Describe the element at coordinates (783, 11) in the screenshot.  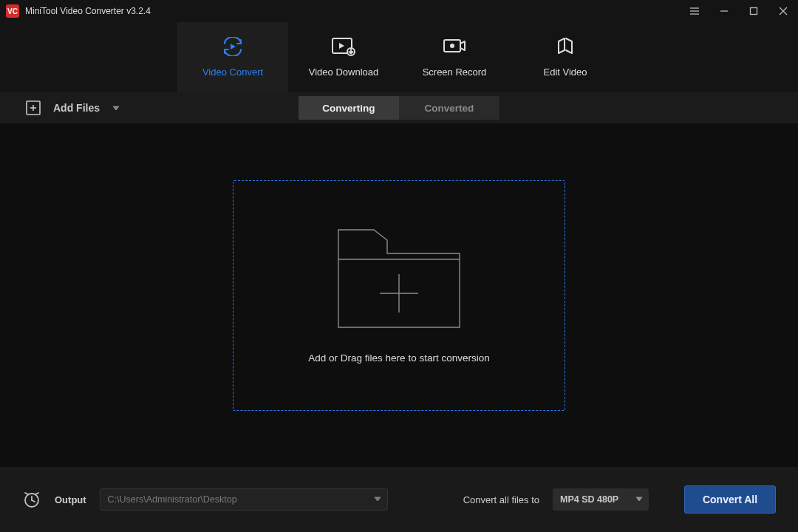
I see `close-icon` at that location.